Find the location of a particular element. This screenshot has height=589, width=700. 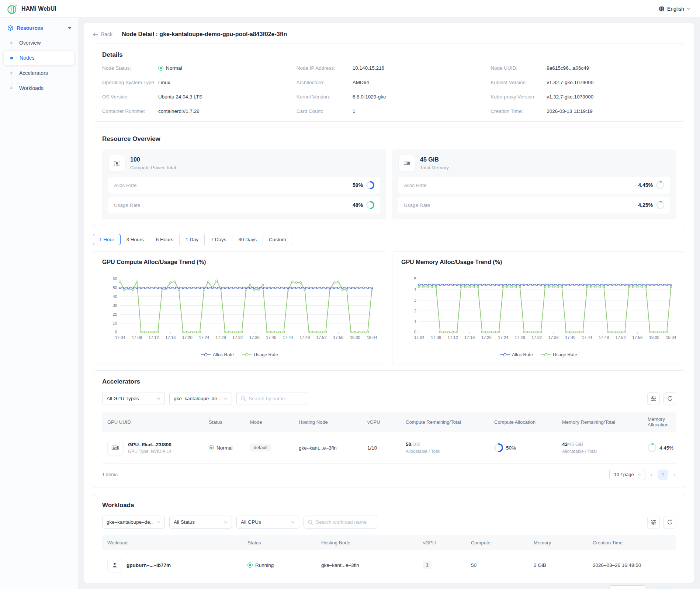

compute-alloc-rate-row: Alloc Rate 50% is located at coordinates (244, 185).